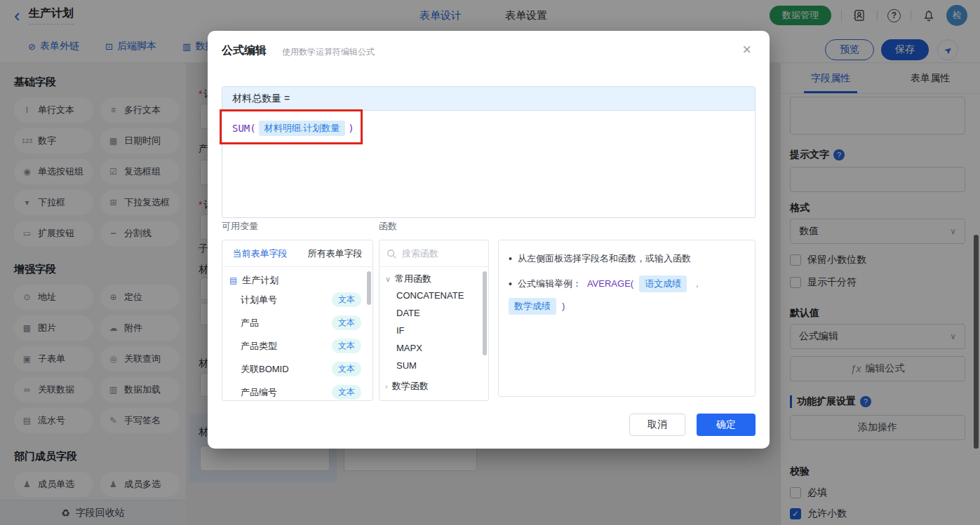  I want to click on tab-current-form-fields: 当前表单字段, so click(260, 254).